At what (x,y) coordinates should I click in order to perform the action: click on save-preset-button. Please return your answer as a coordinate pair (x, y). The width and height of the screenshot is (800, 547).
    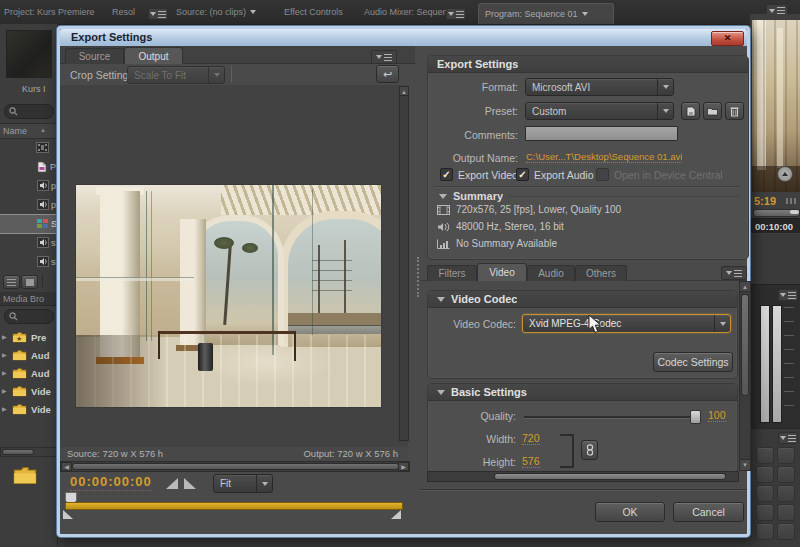
    Looking at the image, I should click on (690, 111).